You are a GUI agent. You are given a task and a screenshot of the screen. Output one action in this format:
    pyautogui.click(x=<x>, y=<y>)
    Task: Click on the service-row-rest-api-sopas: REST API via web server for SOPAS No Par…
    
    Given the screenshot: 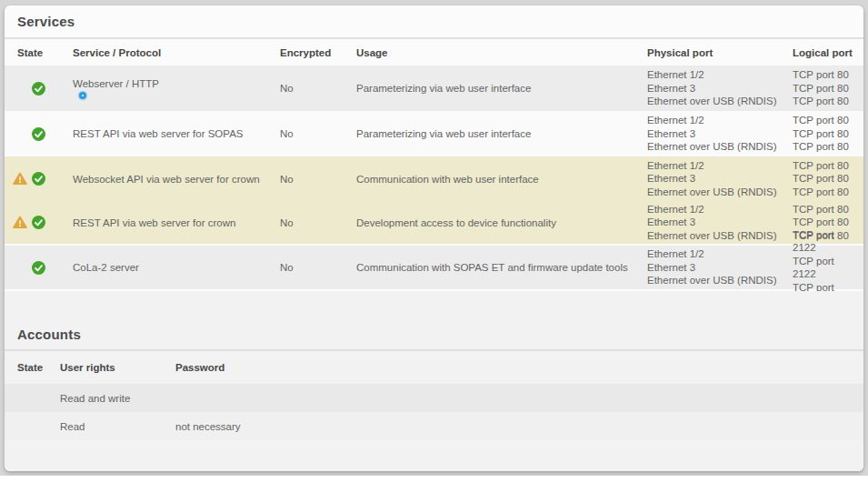 What is the action you would take?
    pyautogui.click(x=434, y=135)
    